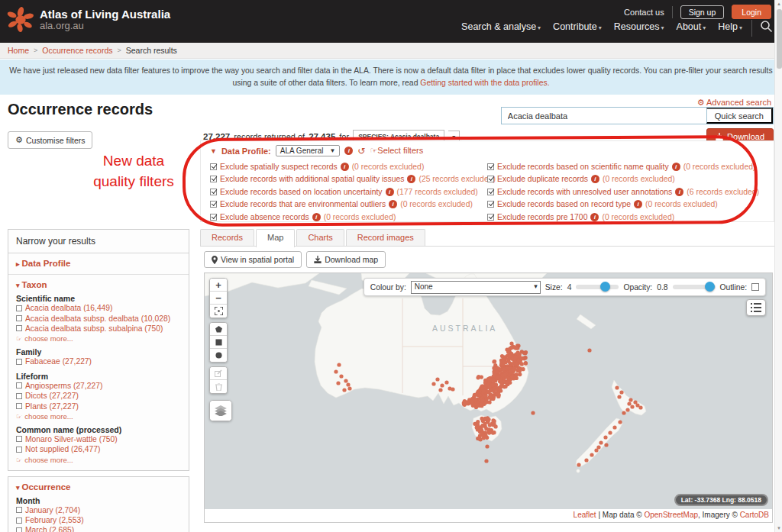 This screenshot has height=532, width=782. I want to click on view-spatial-portal-button: View in spatial portal, so click(253, 260).